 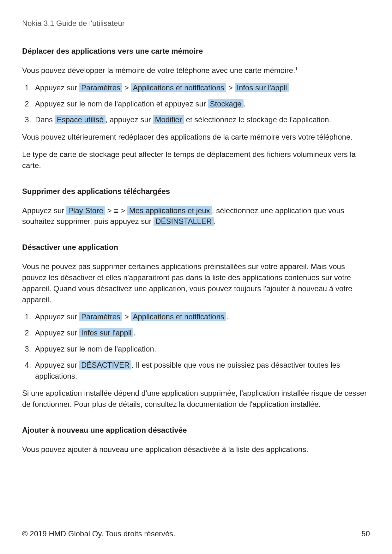 What do you see at coordinates (169, 119) in the screenshot?
I see `ui-modify: Modifier` at bounding box center [169, 119].